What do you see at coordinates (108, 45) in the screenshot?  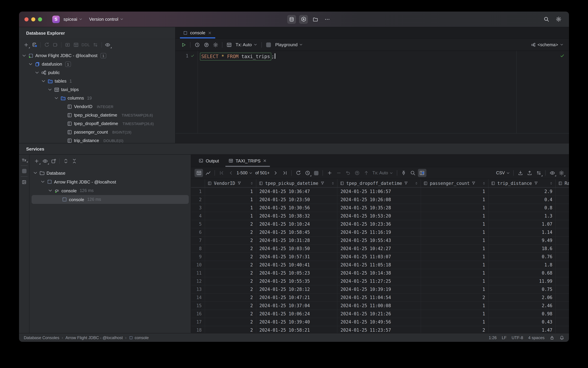 I see `view-options-button` at bounding box center [108, 45].